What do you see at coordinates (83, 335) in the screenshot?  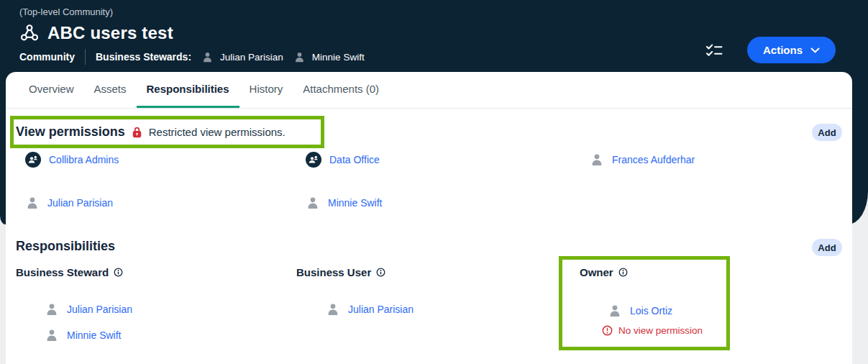 I see `responsibility-member: Minnie Swift` at bounding box center [83, 335].